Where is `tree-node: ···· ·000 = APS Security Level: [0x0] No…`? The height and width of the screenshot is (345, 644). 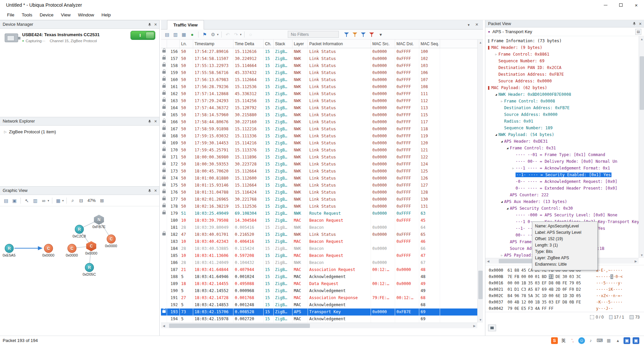
tree-node: ···· ·000 = APS Security Level: [0x0] No… is located at coordinates (562, 215).